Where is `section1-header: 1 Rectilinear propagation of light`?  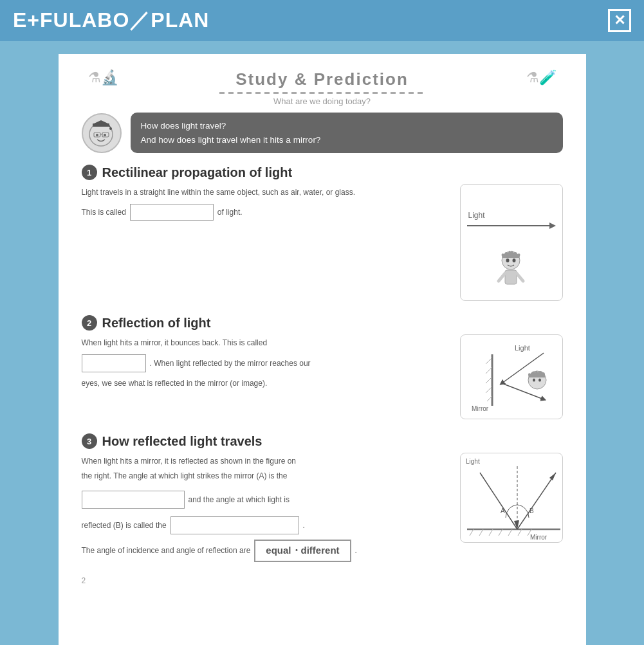
section1-header: 1 Rectilinear propagation of light is located at coordinates (322, 172).